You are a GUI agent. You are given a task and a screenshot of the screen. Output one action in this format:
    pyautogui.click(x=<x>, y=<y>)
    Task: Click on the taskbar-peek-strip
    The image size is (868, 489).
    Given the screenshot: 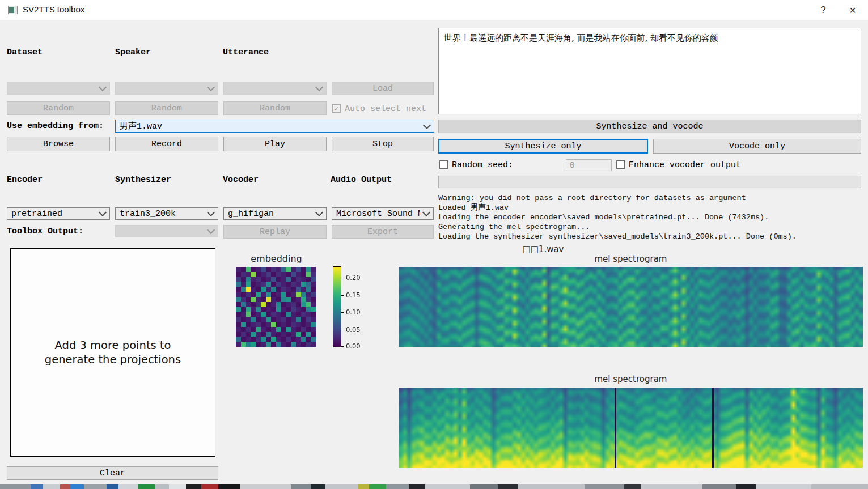 What is the action you would take?
    pyautogui.click(x=434, y=487)
    